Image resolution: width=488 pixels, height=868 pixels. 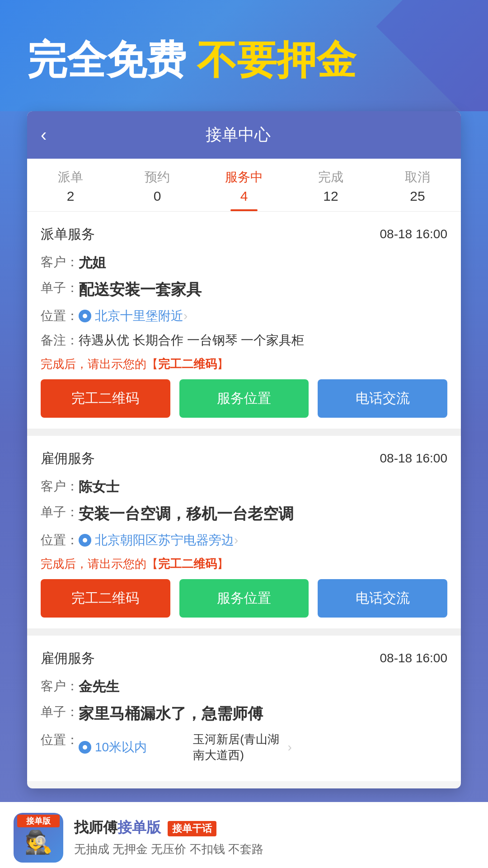 What do you see at coordinates (244, 687) in the screenshot?
I see `order-customer-row-3: 客户： 金先生` at bounding box center [244, 687].